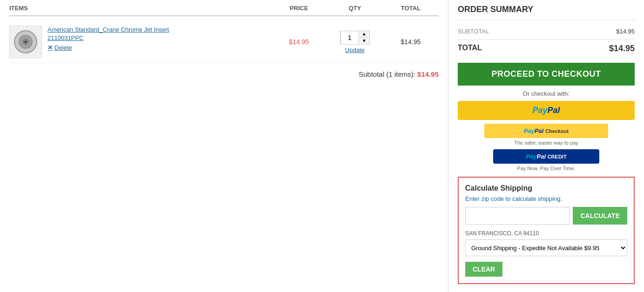  Describe the element at coordinates (355, 50) in the screenshot. I see `update-link: Update` at that location.